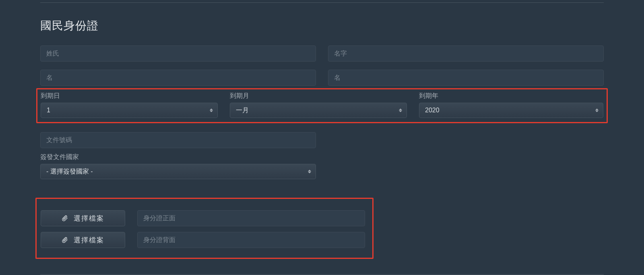 This screenshot has width=644, height=275. What do you see at coordinates (251, 218) in the screenshot?
I see `id-front-filename-field: 身分證正面` at bounding box center [251, 218].